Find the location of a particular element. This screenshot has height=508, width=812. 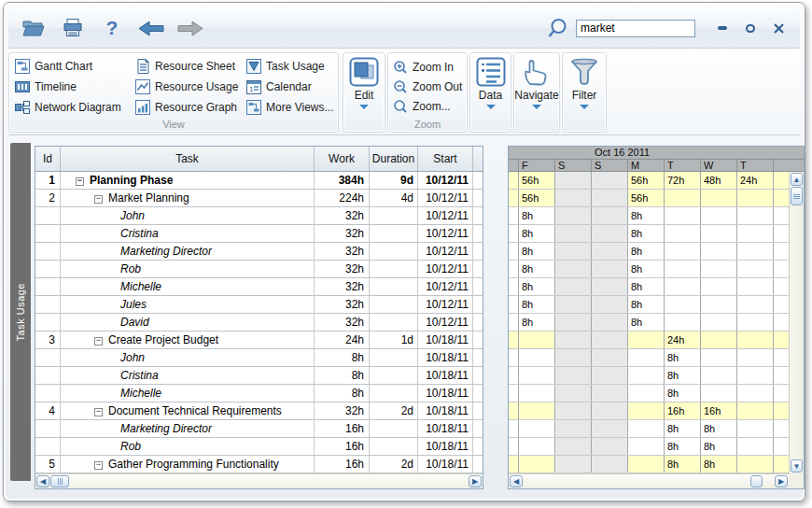

view-item-resource-sheet: Resource Sheet is located at coordinates (190, 66).